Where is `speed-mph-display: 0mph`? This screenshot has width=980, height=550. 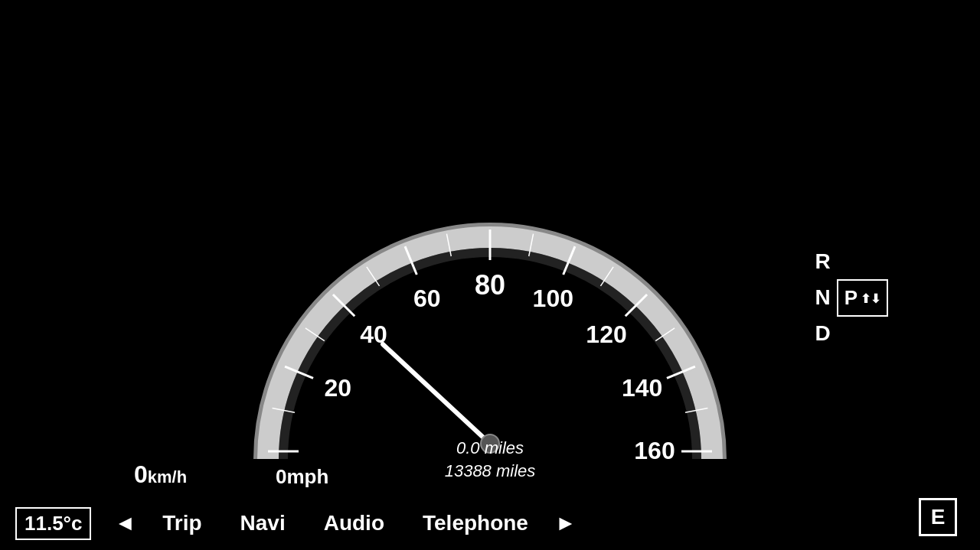 speed-mph-display: 0mph is located at coordinates (302, 477).